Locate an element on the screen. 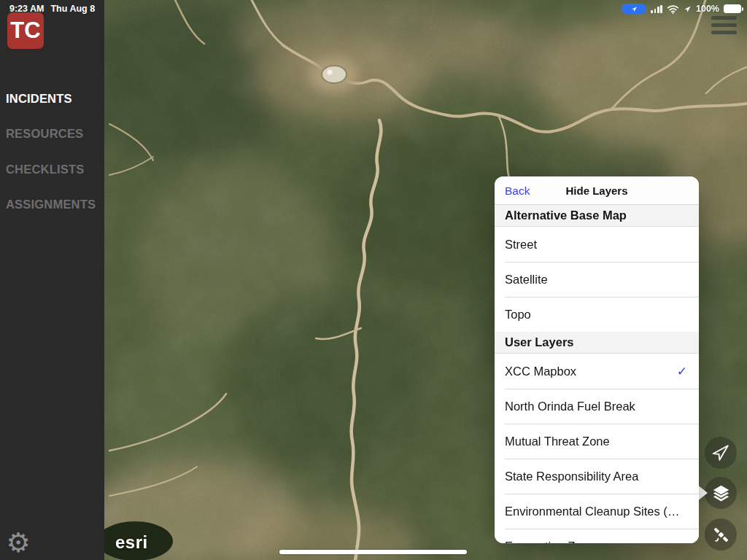 The height and width of the screenshot is (560, 747). battery-percent: 100% is located at coordinates (708, 9).